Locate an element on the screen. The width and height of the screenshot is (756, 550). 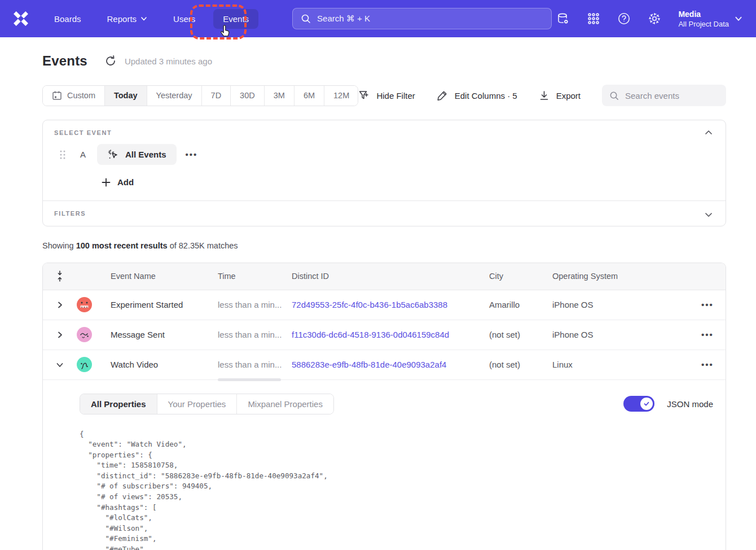
date-range-yesterday: Yesterday is located at coordinates (175, 96).